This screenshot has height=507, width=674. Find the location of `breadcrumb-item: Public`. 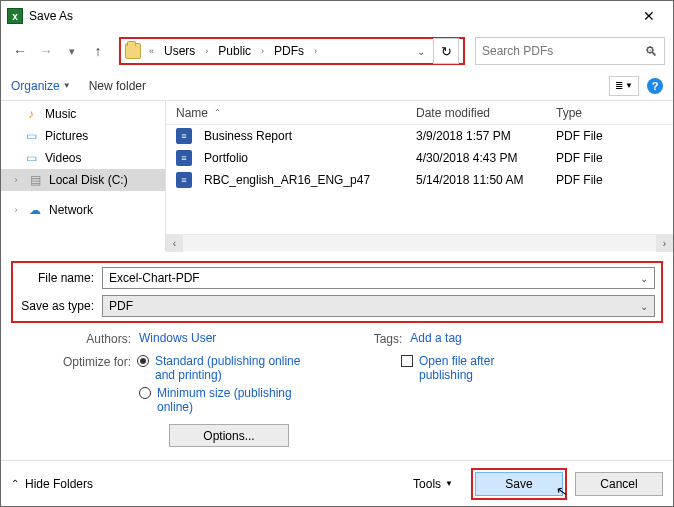

breadcrumb-item: Public is located at coordinates (234, 51).